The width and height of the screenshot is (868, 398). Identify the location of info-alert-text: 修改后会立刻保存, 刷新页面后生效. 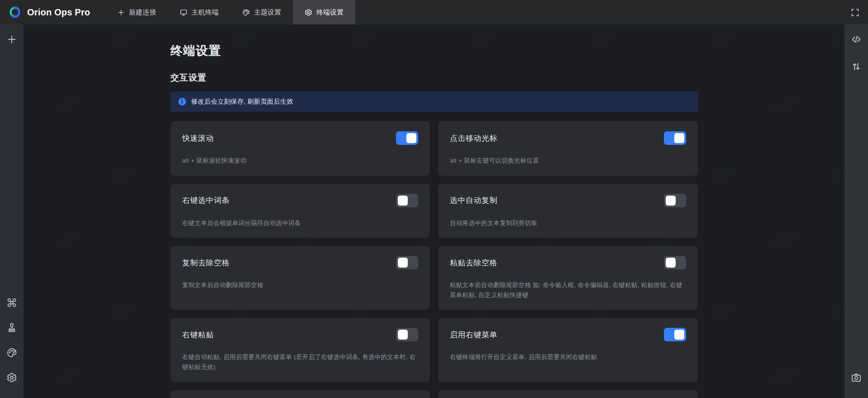
(243, 101).